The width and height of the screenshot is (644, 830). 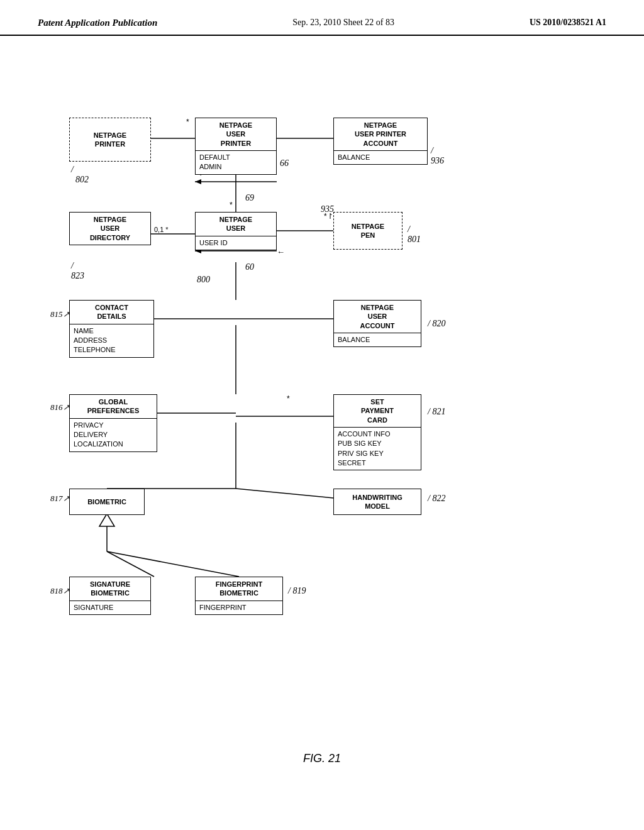 I want to click on figure-caption: FIG. 21, so click(x=322, y=758).